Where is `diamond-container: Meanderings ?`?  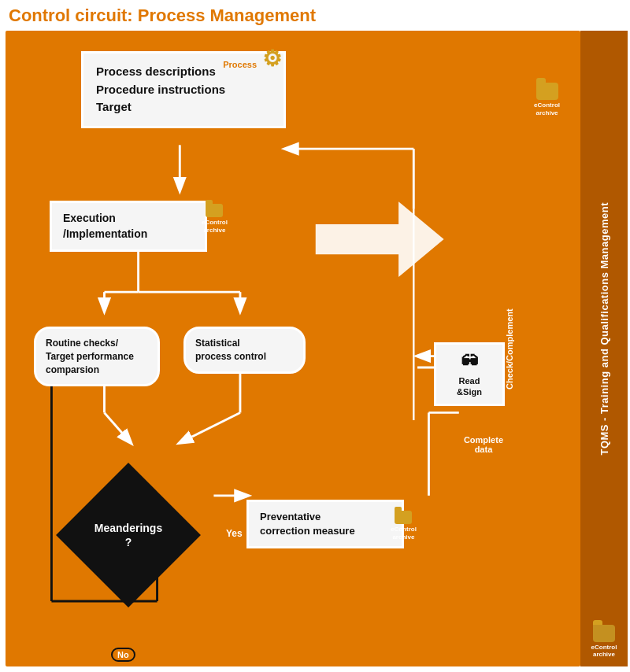
diamond-container: Meanderings ? is located at coordinates (128, 535).